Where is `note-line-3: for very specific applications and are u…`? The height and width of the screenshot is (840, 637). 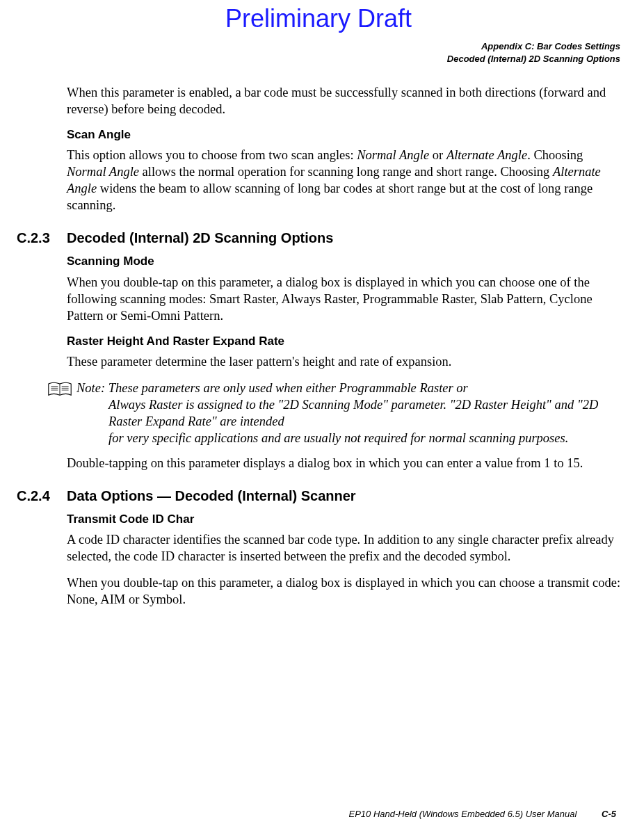 note-line-3: for very specific applications and are u… is located at coordinates (349, 438).